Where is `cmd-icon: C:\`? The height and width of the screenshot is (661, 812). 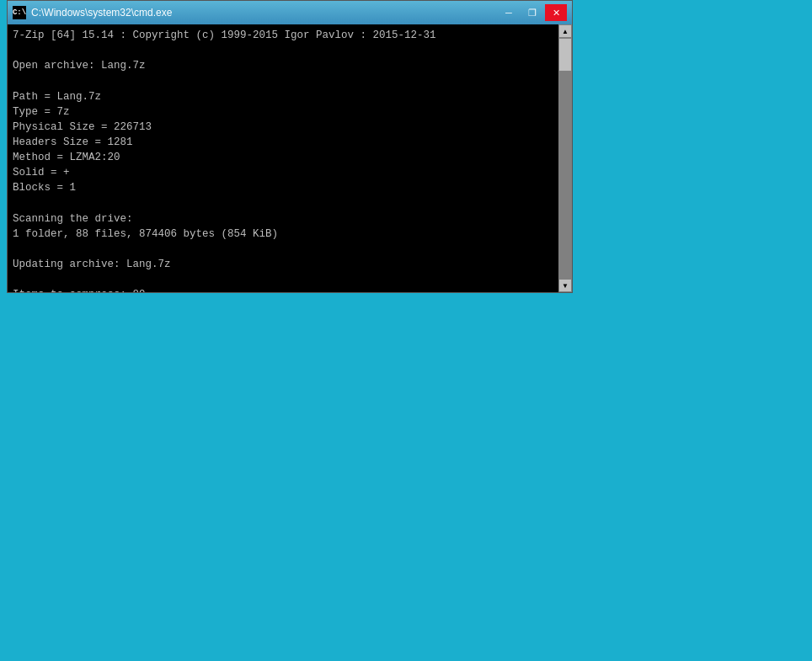
cmd-icon: C:\ is located at coordinates (19, 13).